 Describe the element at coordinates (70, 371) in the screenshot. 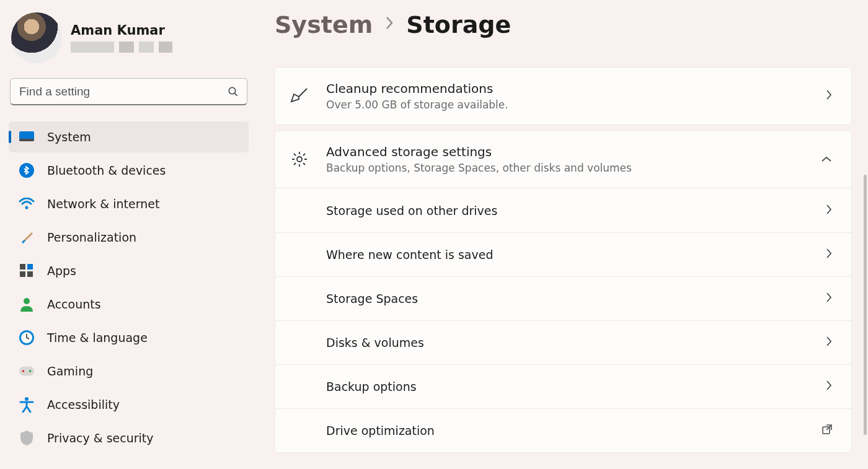

I see `sidebar-item-label: Gaming` at that location.